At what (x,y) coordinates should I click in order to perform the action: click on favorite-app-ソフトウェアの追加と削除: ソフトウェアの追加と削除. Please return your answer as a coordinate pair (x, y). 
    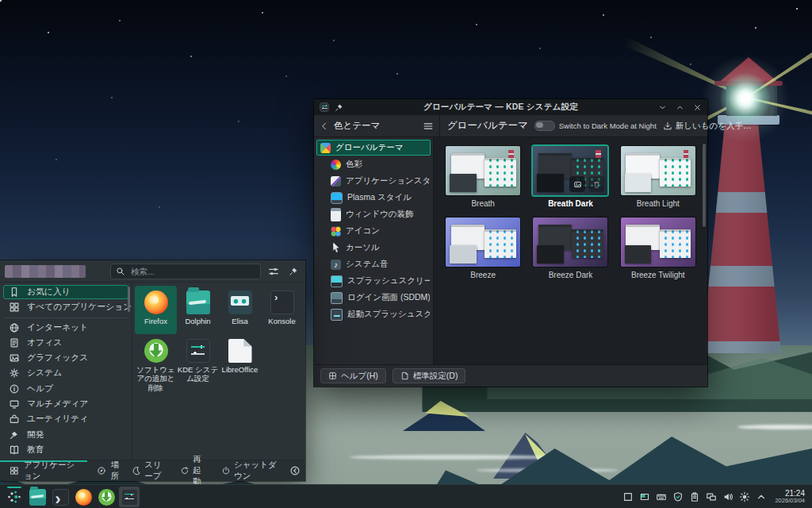
    Looking at the image, I should click on (155, 359).